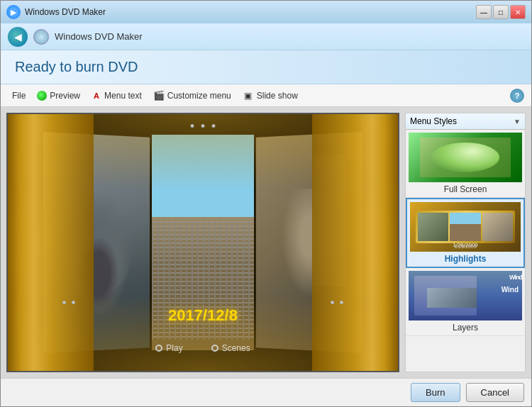 This screenshot has width=532, height=407. Describe the element at coordinates (99, 37) in the screenshot. I see `nav-app-title: Windows DVD Maker` at that location.